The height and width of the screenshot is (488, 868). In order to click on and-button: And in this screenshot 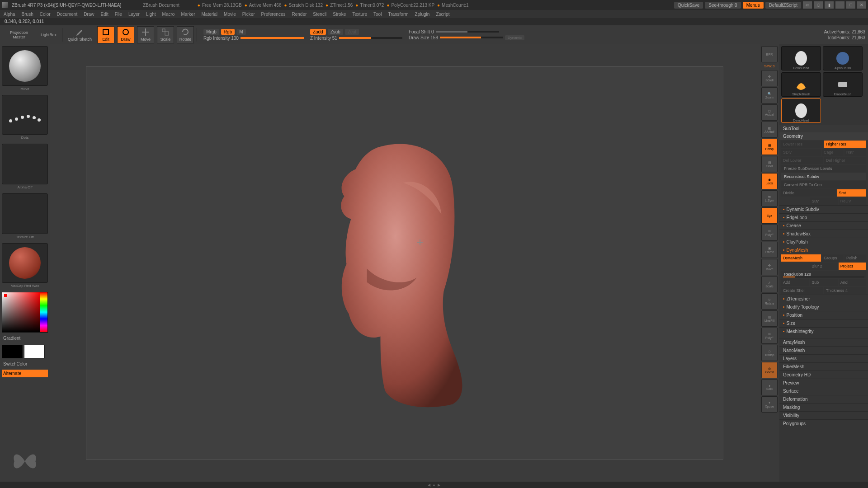, I will do `click(853, 282)`.